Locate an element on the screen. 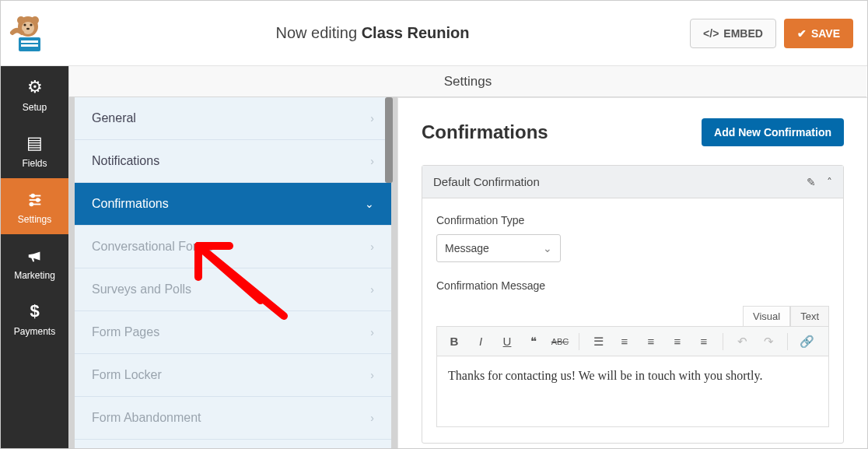  settings-item-notifications: Notifications › is located at coordinates (233, 162).